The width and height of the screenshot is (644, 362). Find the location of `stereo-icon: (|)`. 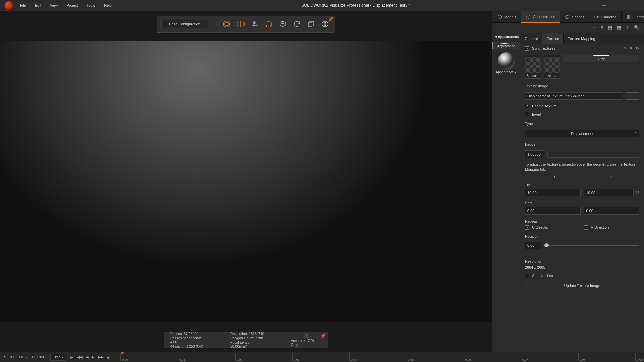

stereo-icon: (|) is located at coordinates (306, 336).